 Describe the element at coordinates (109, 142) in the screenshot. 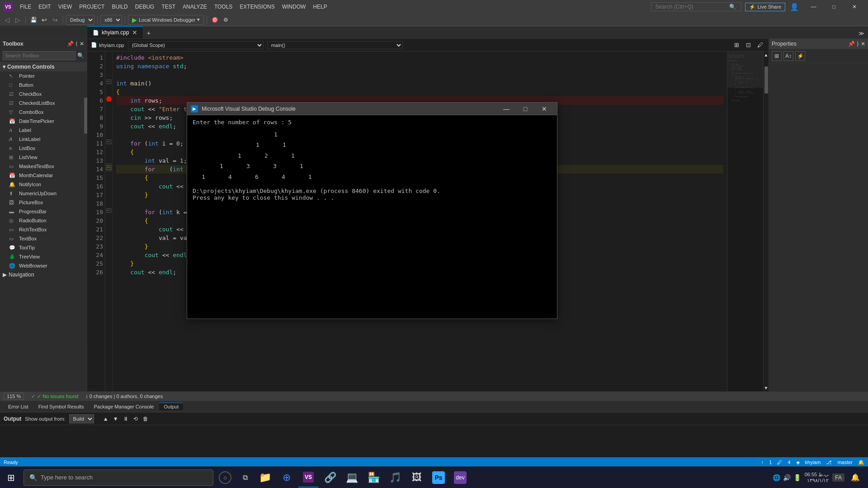

I see `fold-icon-11: −` at that location.